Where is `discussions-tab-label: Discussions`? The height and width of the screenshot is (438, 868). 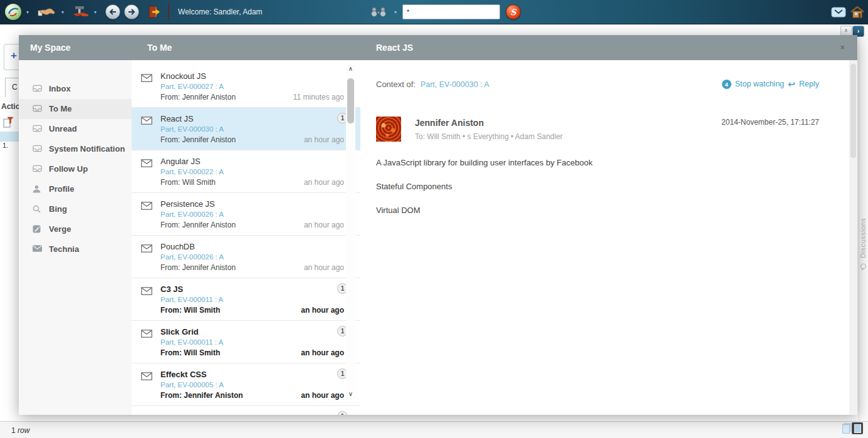
discussions-tab-label: Discussions is located at coordinates (864, 219).